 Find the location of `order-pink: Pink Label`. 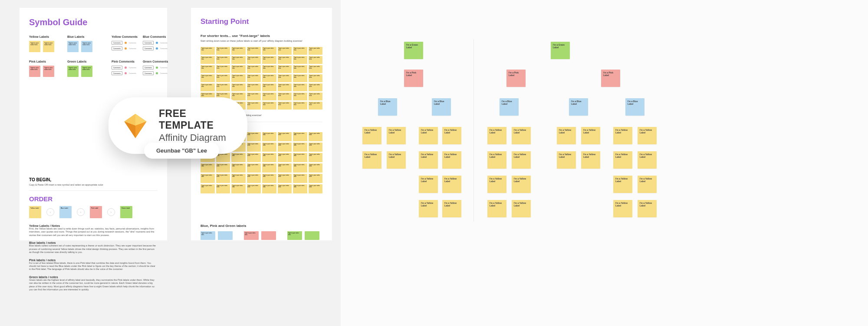

order-pink: Pink Label is located at coordinates (96, 212).